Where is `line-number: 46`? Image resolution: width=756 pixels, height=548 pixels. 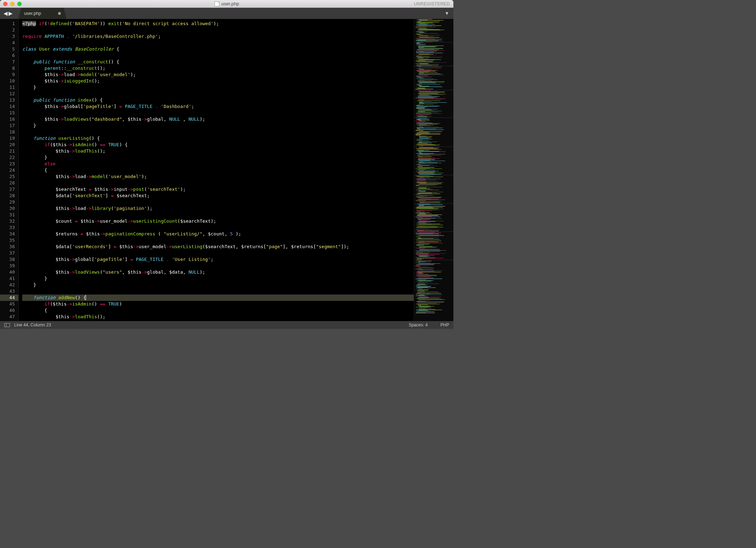 line-number: 46 is located at coordinates (7, 310).